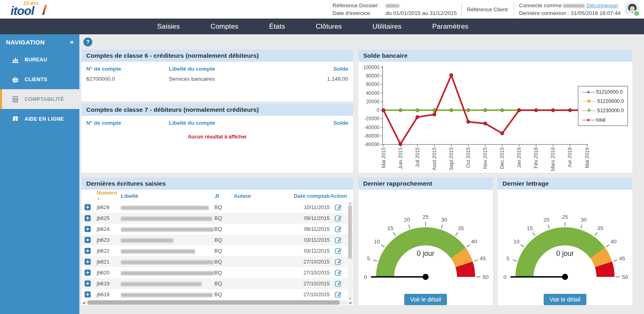 This screenshot has width=644, height=314. What do you see at coordinates (224, 27) in the screenshot?
I see `menu-item-comptes: Comptes` at bounding box center [224, 27].